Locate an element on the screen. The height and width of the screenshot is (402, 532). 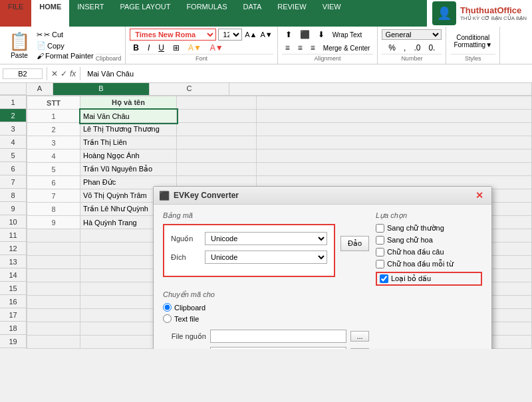
align-middle: ⬛ is located at coordinates (305, 35).